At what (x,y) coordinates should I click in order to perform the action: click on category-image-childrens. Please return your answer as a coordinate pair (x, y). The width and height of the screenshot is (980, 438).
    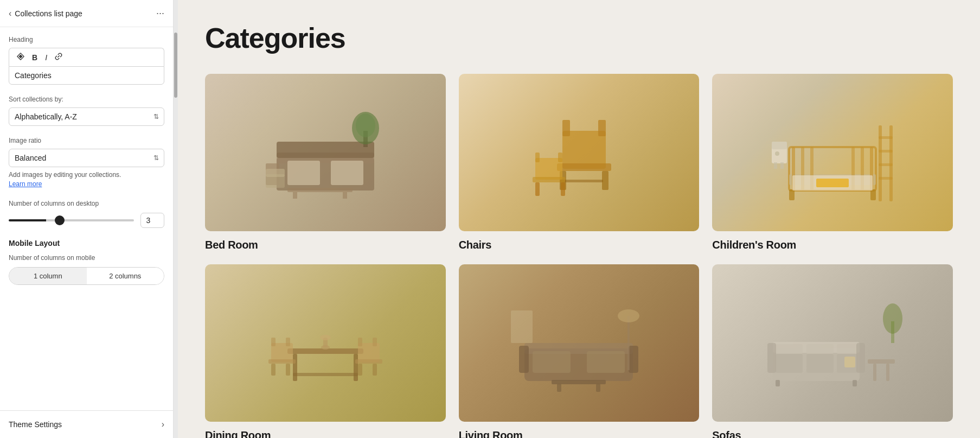
    Looking at the image, I should click on (832, 153).